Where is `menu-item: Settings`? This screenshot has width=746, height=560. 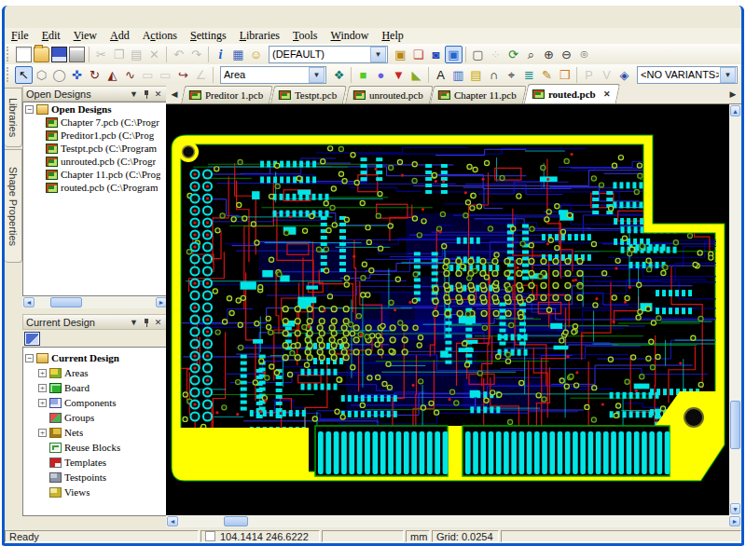
menu-item: Settings is located at coordinates (209, 35).